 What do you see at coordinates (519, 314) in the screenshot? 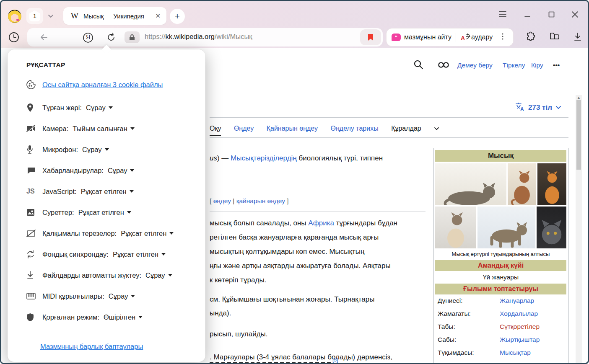
I see `phylum-link: Хордалылар` at bounding box center [519, 314].